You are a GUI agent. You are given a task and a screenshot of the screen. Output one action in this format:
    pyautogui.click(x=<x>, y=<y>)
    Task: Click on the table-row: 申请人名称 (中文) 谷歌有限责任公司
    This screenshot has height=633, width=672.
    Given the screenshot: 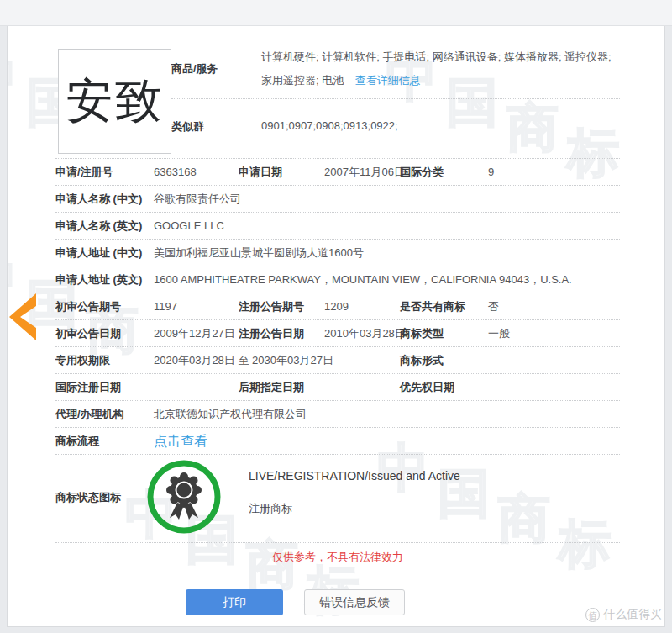 What is the action you would take?
    pyautogui.click(x=338, y=199)
    